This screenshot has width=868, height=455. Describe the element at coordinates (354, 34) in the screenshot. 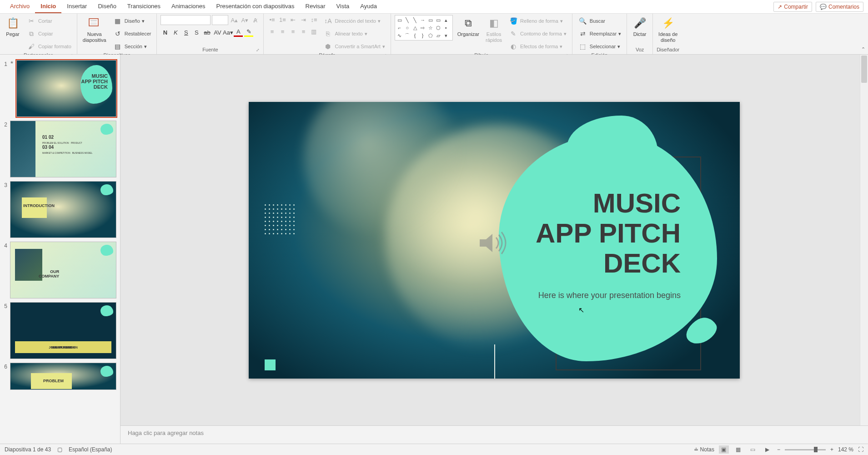

I see `align-text-button: ⎘Alinear texto ▾` at that location.